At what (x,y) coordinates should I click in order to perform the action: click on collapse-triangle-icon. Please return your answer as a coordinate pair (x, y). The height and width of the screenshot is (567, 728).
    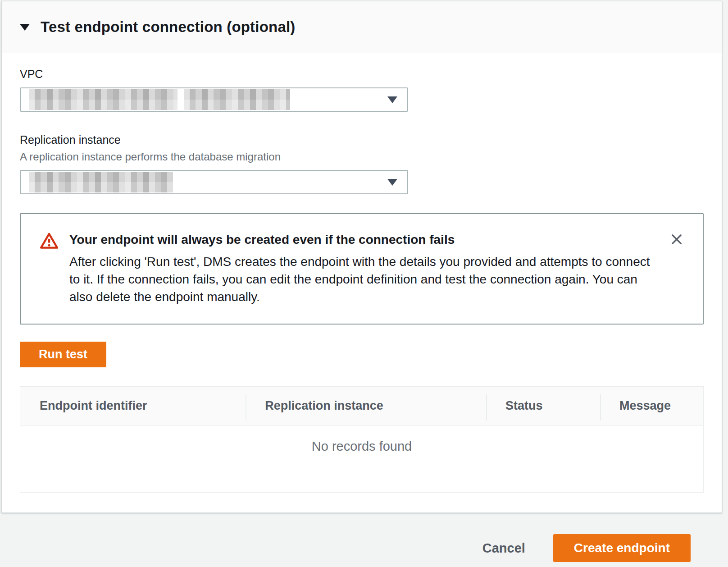
    Looking at the image, I should click on (25, 27).